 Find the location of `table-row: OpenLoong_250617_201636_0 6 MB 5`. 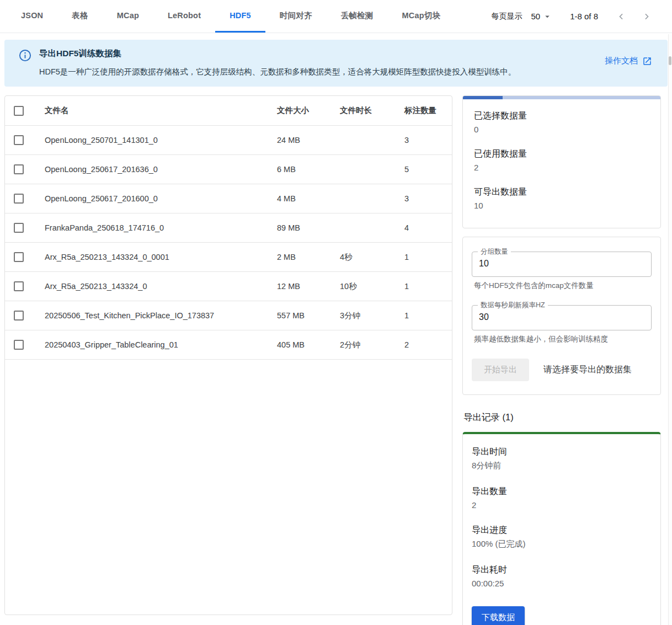

table-row: OpenLoong_250617_201636_0 6 MB 5 is located at coordinates (228, 170).